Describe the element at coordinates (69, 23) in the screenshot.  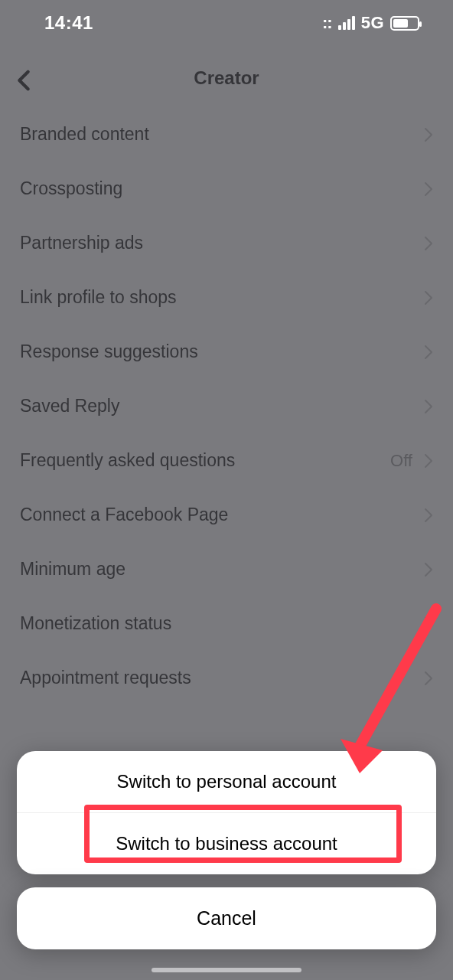
I see `clock: 14:41` at that location.